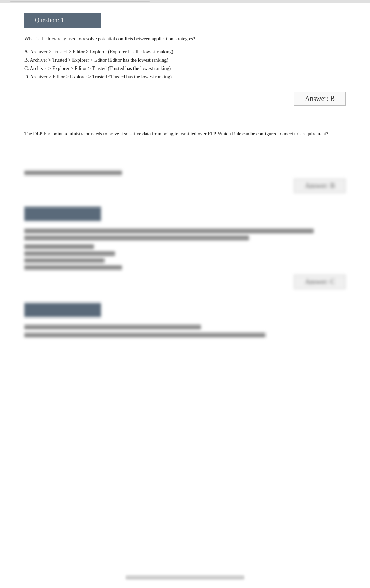 The width and height of the screenshot is (370, 588). Describe the element at coordinates (137, 238) in the screenshot. I see `q3-line2` at that location.